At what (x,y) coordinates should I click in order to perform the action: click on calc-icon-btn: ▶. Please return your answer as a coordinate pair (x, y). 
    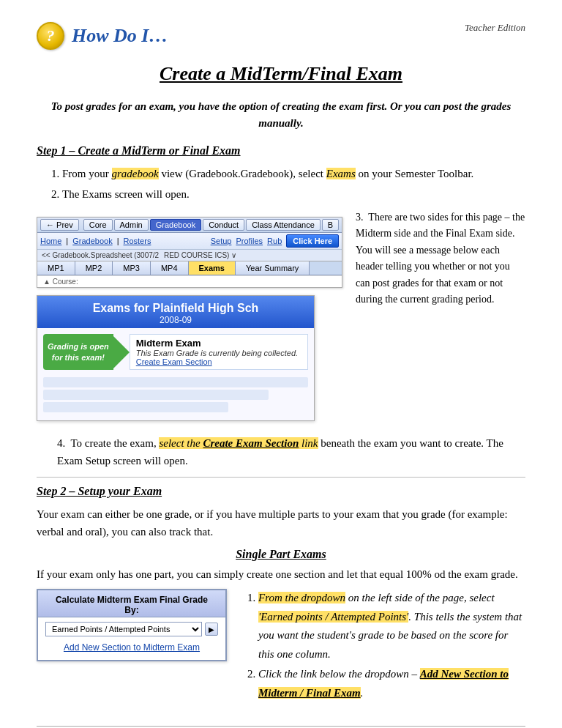
    Looking at the image, I should click on (211, 629).